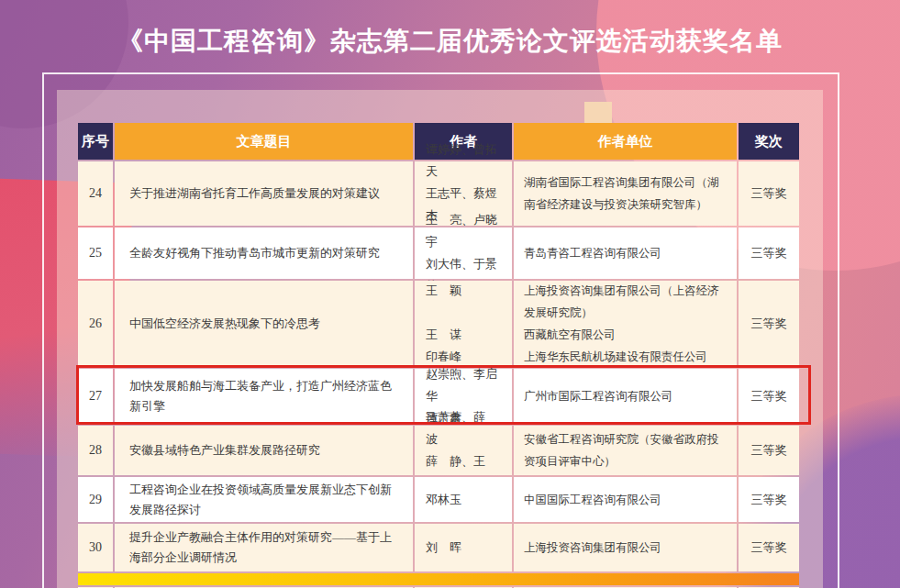  What do you see at coordinates (95, 450) in the screenshot?
I see `row-number: 28` at bounding box center [95, 450].